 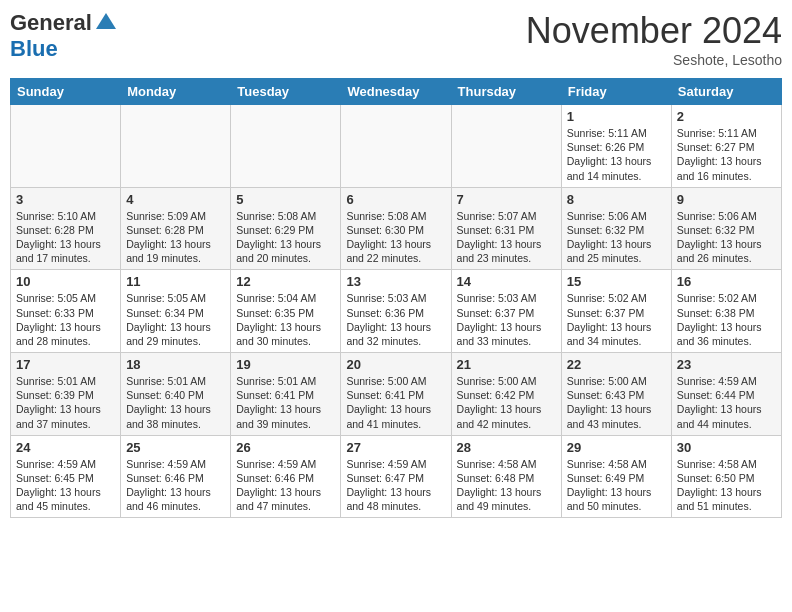 I want to click on calendar-cell: 27Sunrise: 4:59 AMSunset: 6:47 PMDayligh…, so click(x=396, y=476).